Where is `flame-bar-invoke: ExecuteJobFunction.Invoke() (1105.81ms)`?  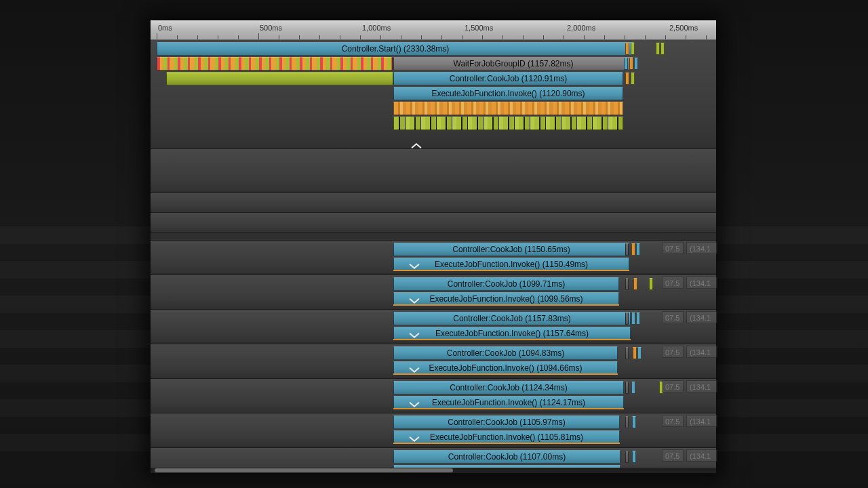
flame-bar-invoke: ExecuteJobFunction.Invoke() (1105.81ms) is located at coordinates (507, 437).